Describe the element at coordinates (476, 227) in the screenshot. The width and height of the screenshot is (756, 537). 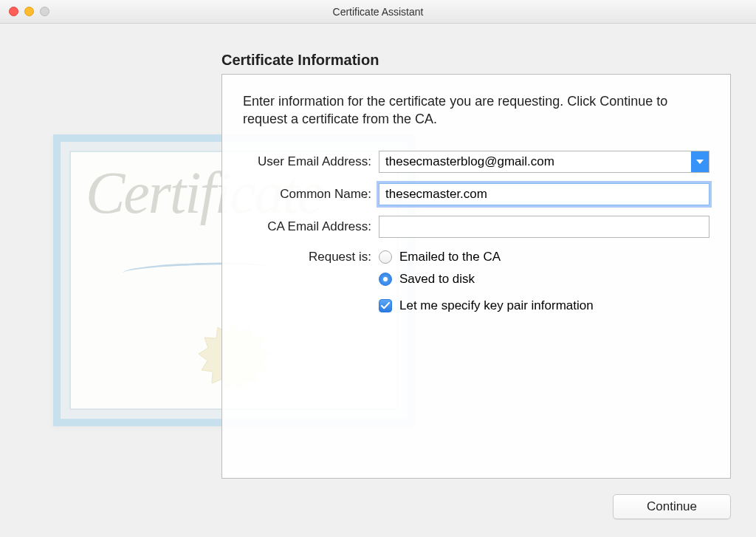
I see `row-ca-email: CA Email Address:` at that location.